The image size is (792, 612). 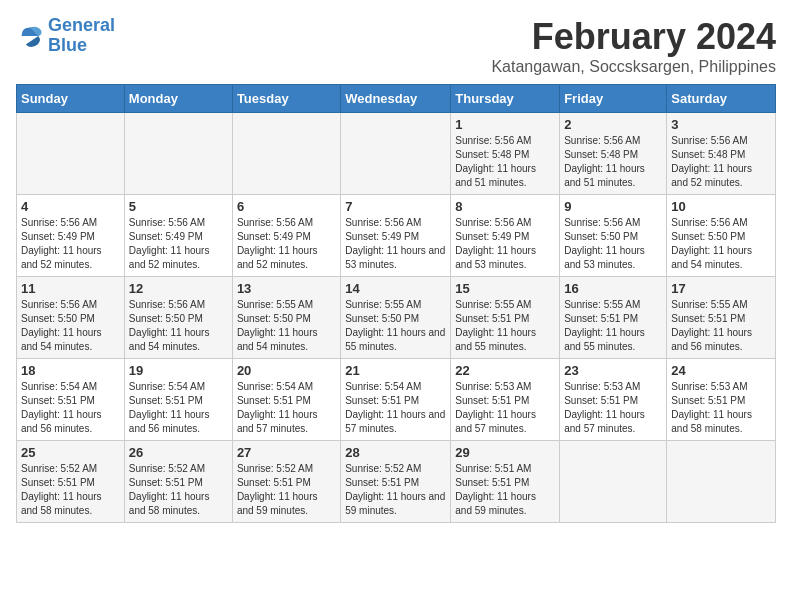 I want to click on day-number: 16, so click(x=613, y=288).